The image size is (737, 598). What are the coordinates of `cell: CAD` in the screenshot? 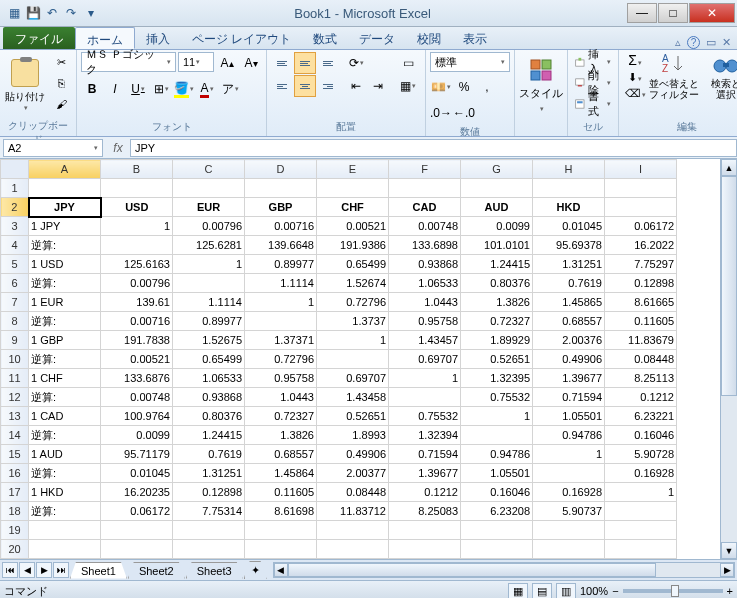 It's located at (425, 208).